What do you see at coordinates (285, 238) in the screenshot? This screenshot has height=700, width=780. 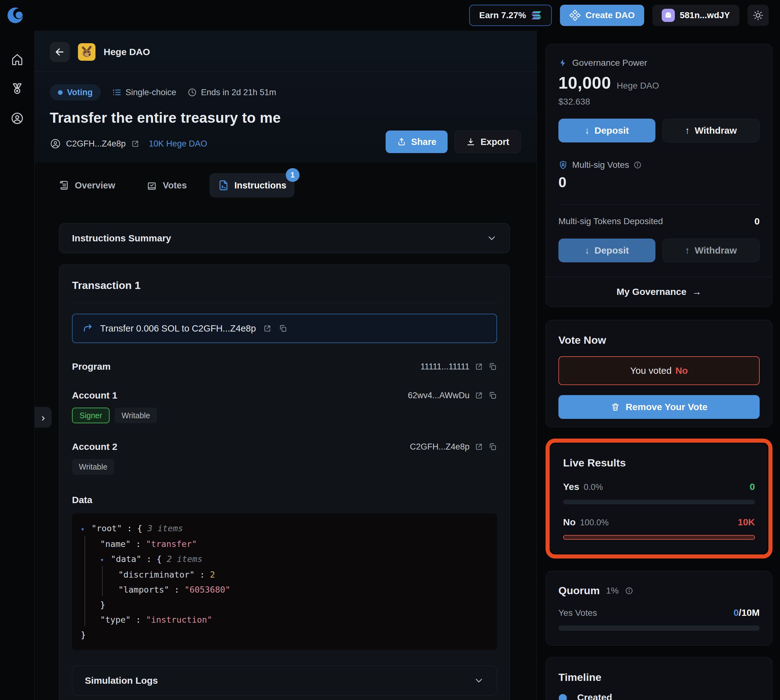 I see `instructions-summary-toggle: Instructions Summary` at bounding box center [285, 238].